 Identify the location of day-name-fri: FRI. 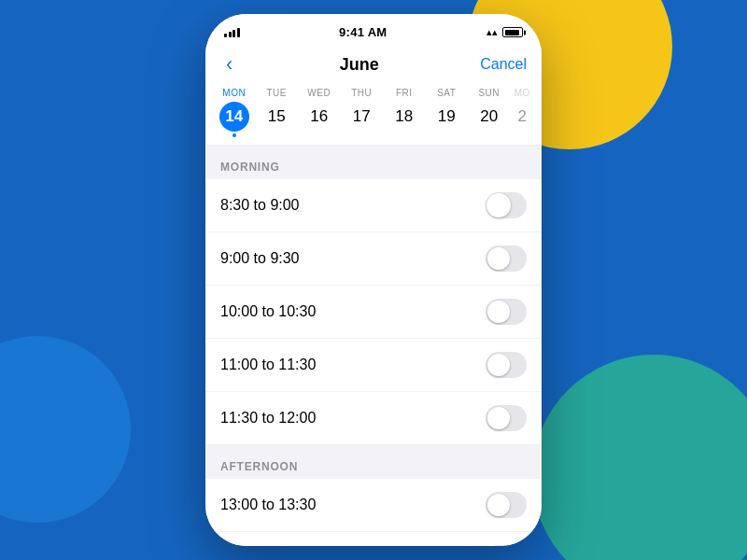
(404, 93).